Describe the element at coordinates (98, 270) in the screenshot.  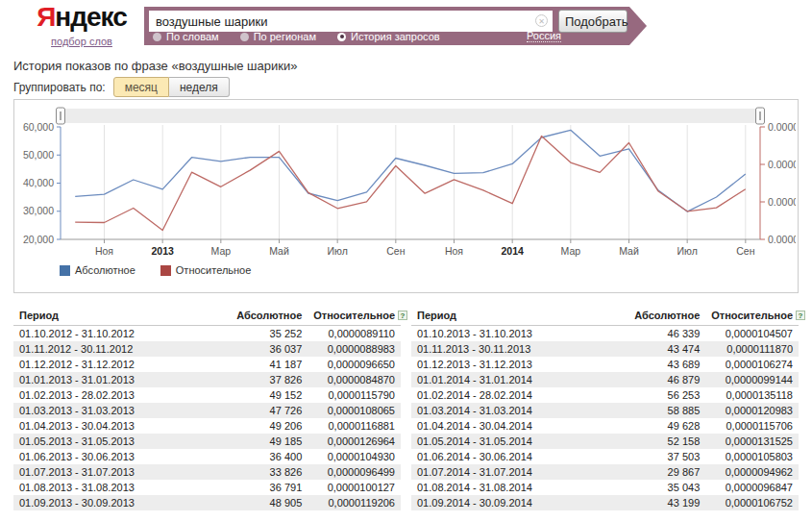
I see `legend-item-Абсолютное: Абсолютное` at that location.